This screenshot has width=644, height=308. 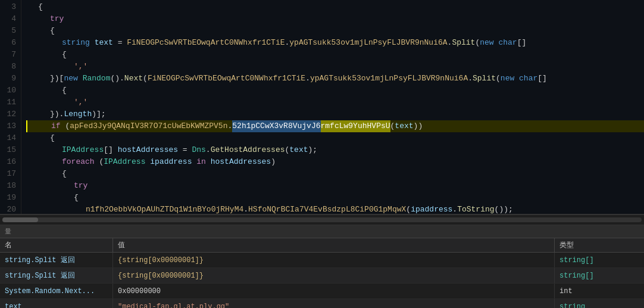 I want to click on code-line: foreach ( IPAddress ipaddress in hostAdd…, so click(x=335, y=162).